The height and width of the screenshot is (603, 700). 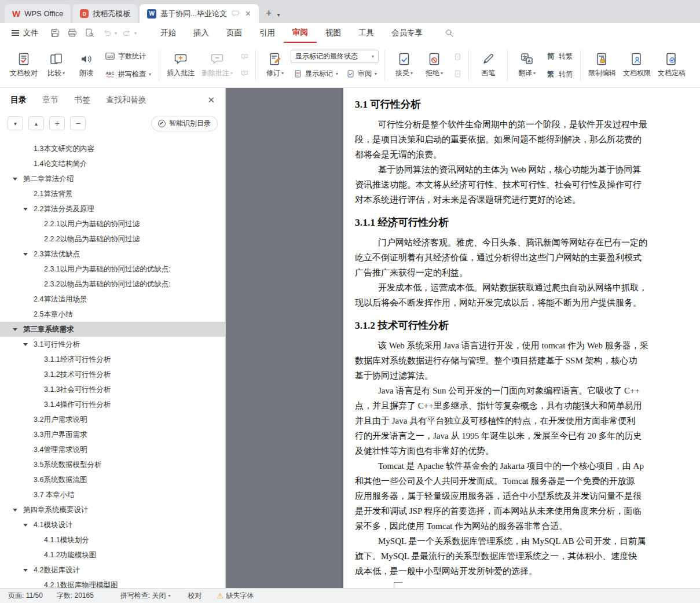 I want to click on pen-button: 画笔, so click(x=488, y=65).